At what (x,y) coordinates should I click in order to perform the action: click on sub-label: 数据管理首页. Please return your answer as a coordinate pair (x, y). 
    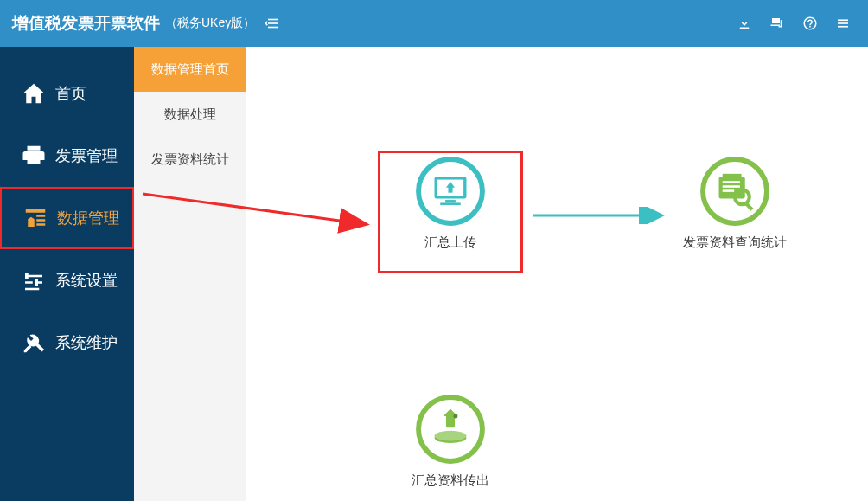
    Looking at the image, I should click on (190, 69).